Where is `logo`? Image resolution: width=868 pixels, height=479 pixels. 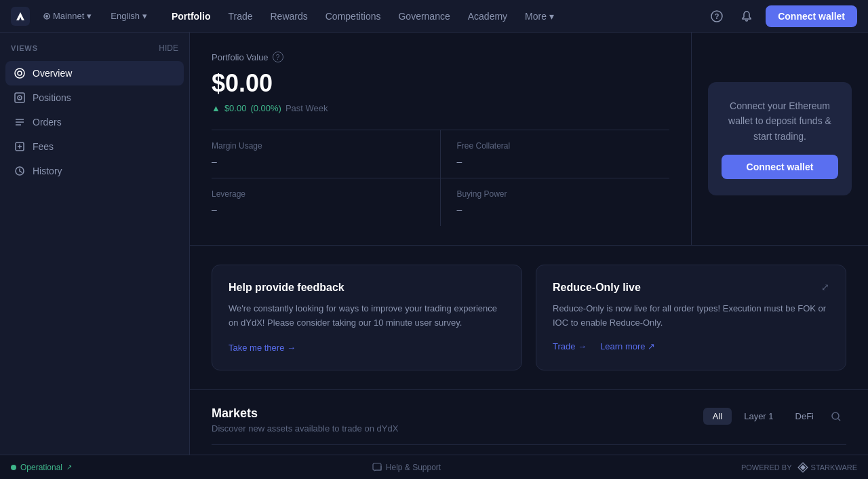
logo is located at coordinates (20, 16).